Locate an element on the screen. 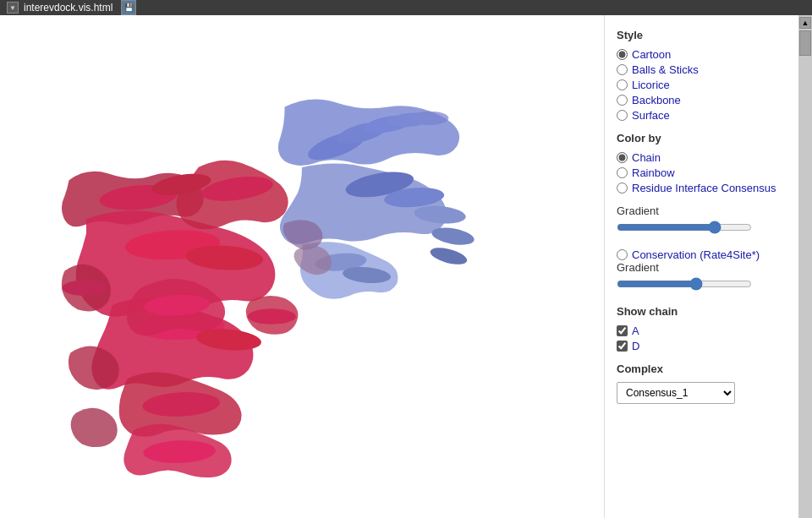 The height and width of the screenshot is (518, 812). save-button: 💾 is located at coordinates (129, 8).